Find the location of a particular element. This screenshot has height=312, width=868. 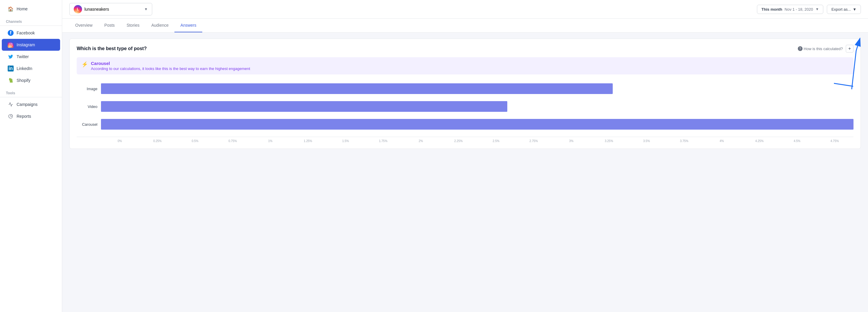

bar-fill-carousel is located at coordinates (477, 124).